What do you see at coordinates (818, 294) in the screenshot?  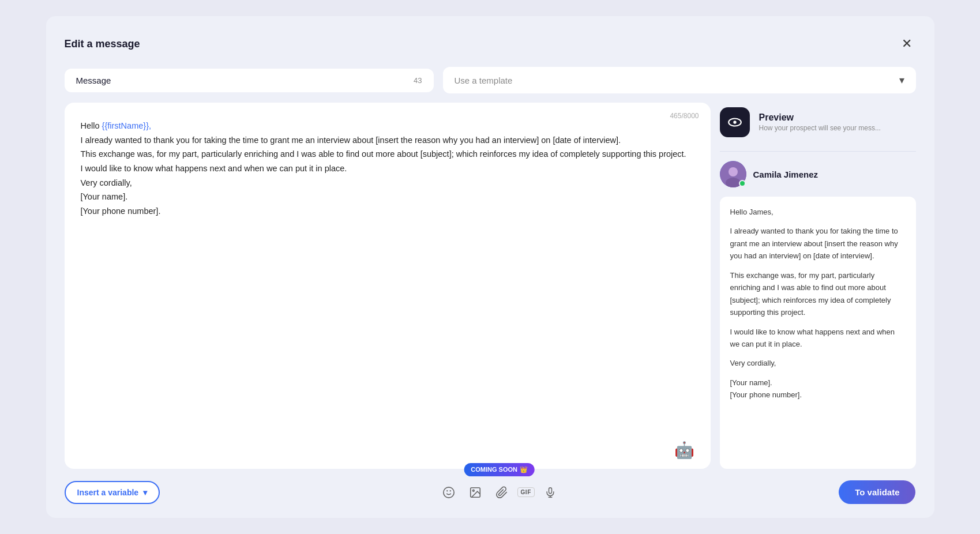 I see `preview-line2: This exchange was, for my part, particul…` at bounding box center [818, 294].